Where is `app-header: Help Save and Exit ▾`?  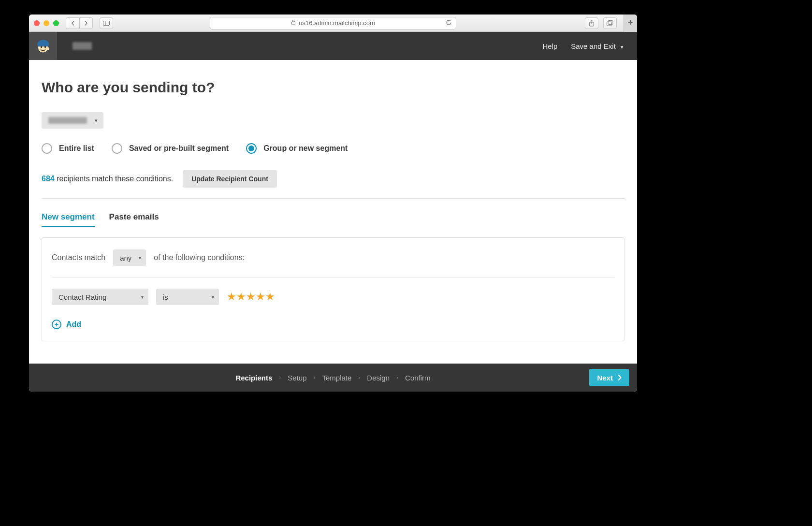
app-header: Help Save and Exit ▾ is located at coordinates (333, 46).